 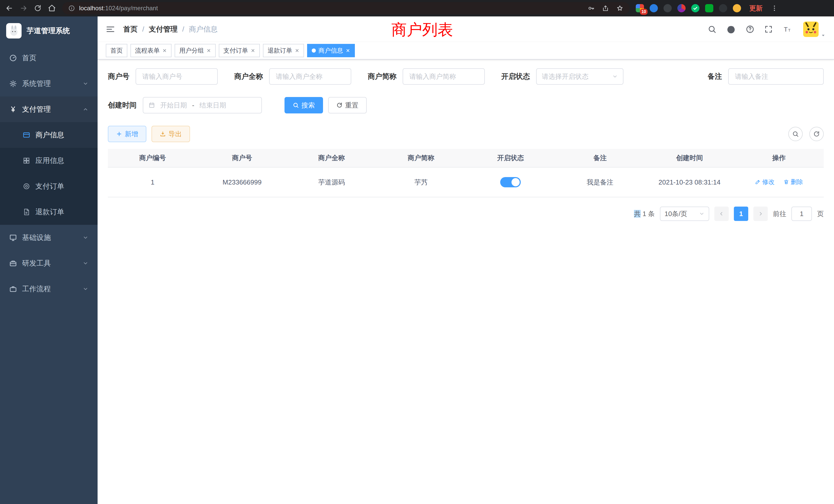 I want to click on filter-merchant-no: 商户号, so click(x=163, y=76).